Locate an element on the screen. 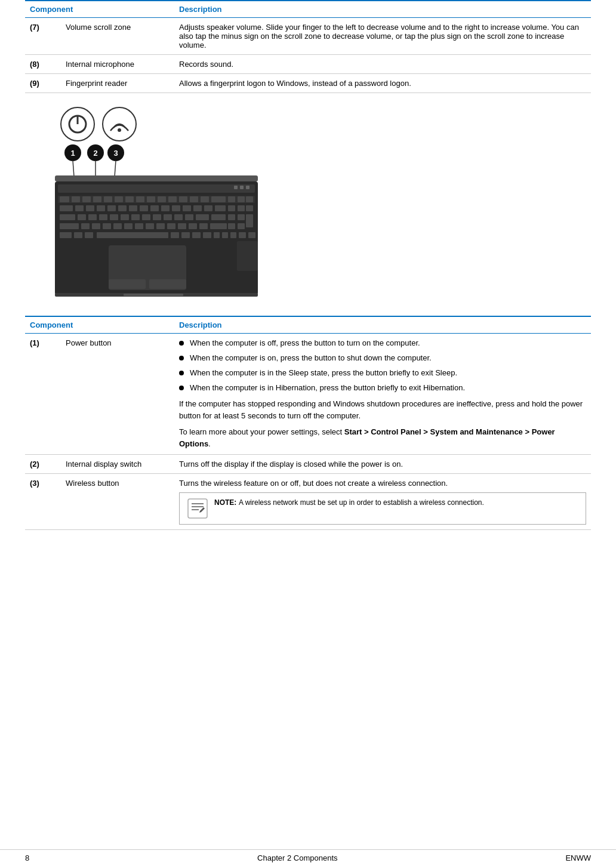  note-content: NOTE: A wireless network must be set up … is located at coordinates (349, 503).